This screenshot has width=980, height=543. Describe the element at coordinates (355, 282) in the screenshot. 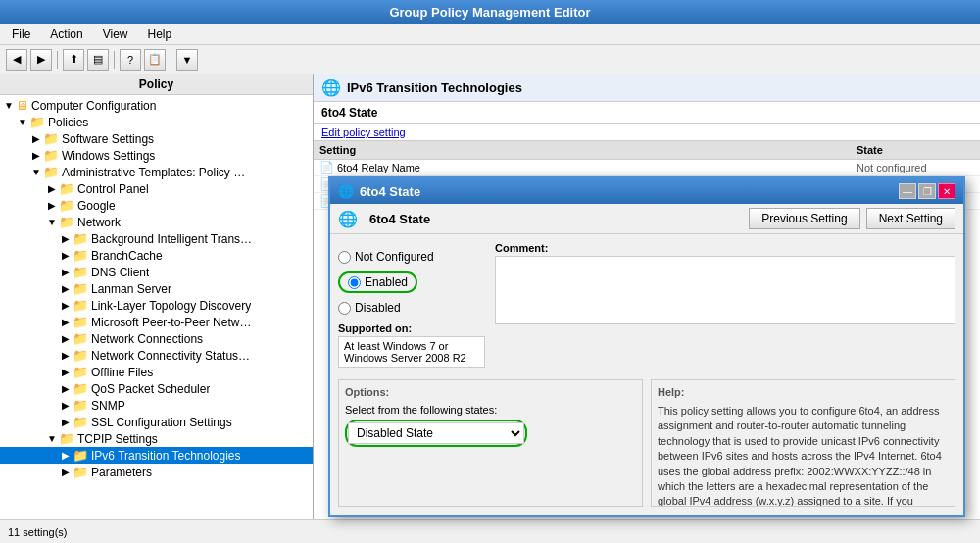

I see `radio-enabled-input` at that location.